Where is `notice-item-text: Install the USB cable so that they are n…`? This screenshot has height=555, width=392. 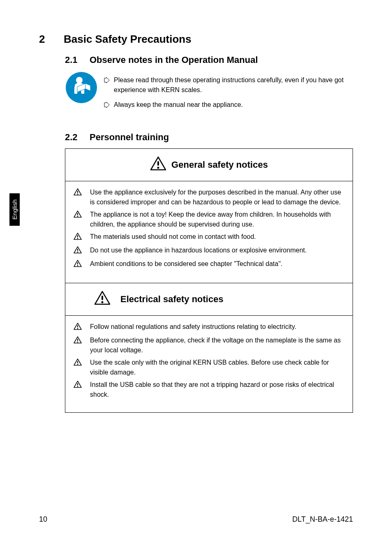 notice-item-text: Install the USB cable so that they are n… is located at coordinates (217, 390).